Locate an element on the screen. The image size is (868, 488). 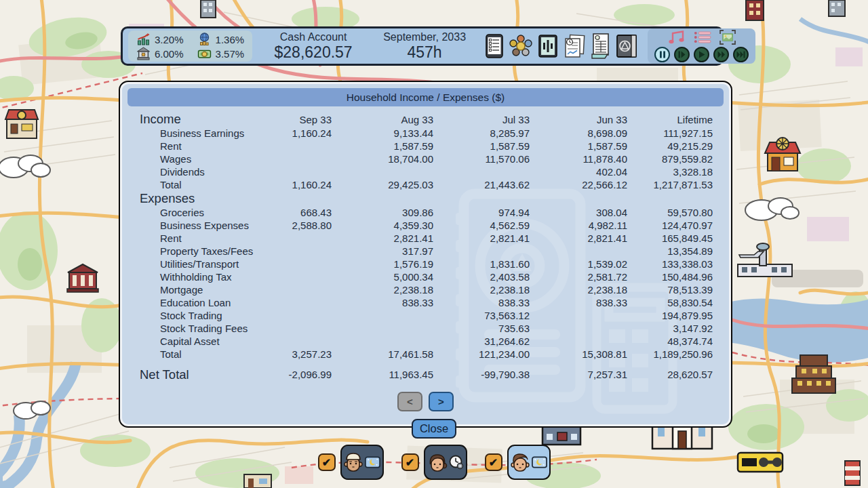
row-value: 48,374.74 is located at coordinates (670, 342).